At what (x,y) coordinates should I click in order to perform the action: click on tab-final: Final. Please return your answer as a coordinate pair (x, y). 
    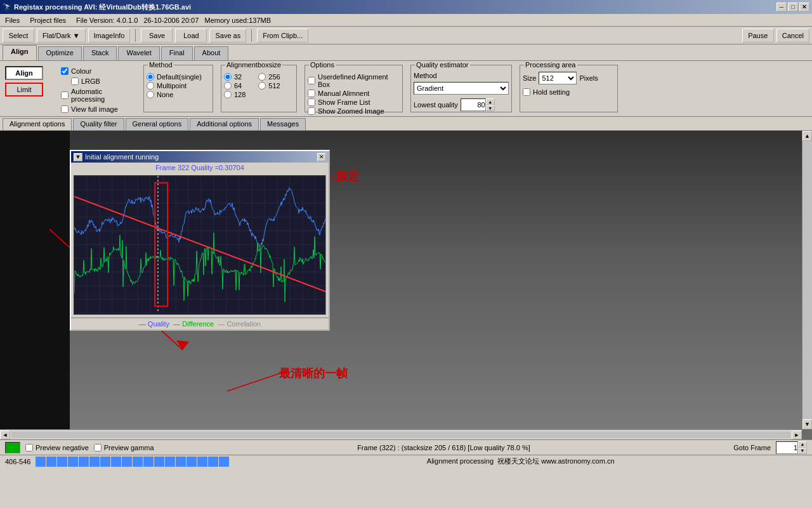
    Looking at the image, I should click on (177, 53).